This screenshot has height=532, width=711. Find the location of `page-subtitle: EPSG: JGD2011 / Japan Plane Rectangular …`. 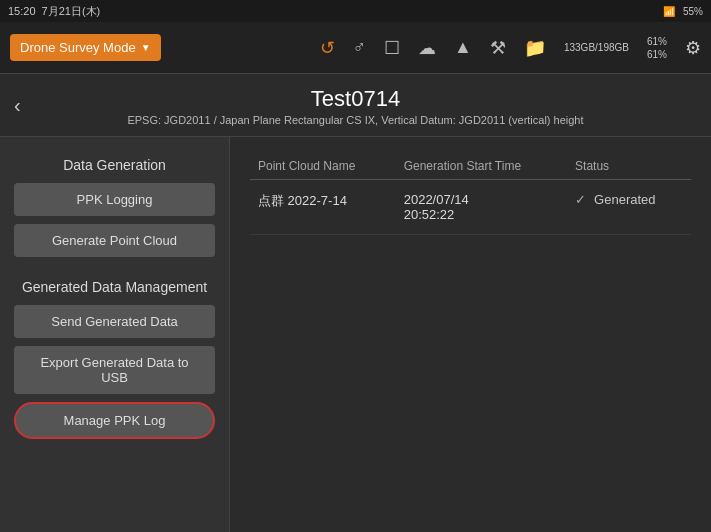

page-subtitle: EPSG: JGD2011 / Japan Plane Rectangular … is located at coordinates (356, 120).